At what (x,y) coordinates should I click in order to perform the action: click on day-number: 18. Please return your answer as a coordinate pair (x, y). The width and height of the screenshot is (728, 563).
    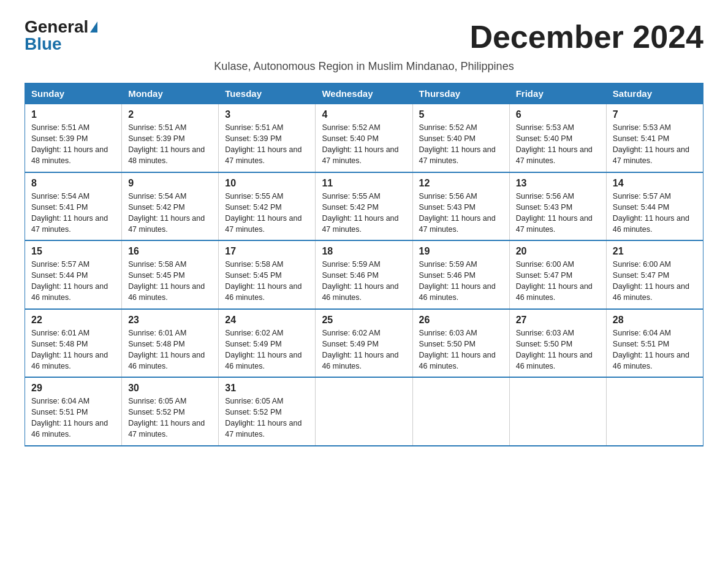
    Looking at the image, I should click on (364, 251).